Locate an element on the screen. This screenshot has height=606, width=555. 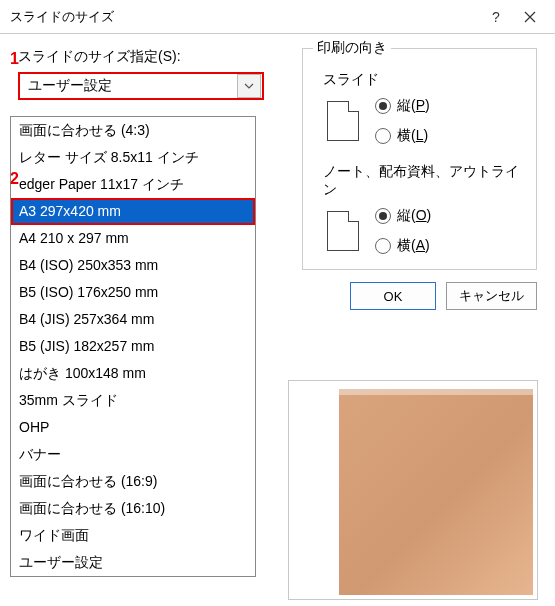
slide-portrait-radio: 縦(P) is located at coordinates (402, 106).